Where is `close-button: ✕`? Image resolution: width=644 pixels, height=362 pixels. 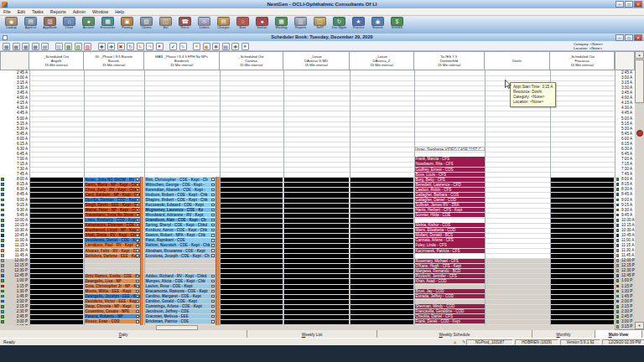 close-button: ✕ is located at coordinates (638, 4).